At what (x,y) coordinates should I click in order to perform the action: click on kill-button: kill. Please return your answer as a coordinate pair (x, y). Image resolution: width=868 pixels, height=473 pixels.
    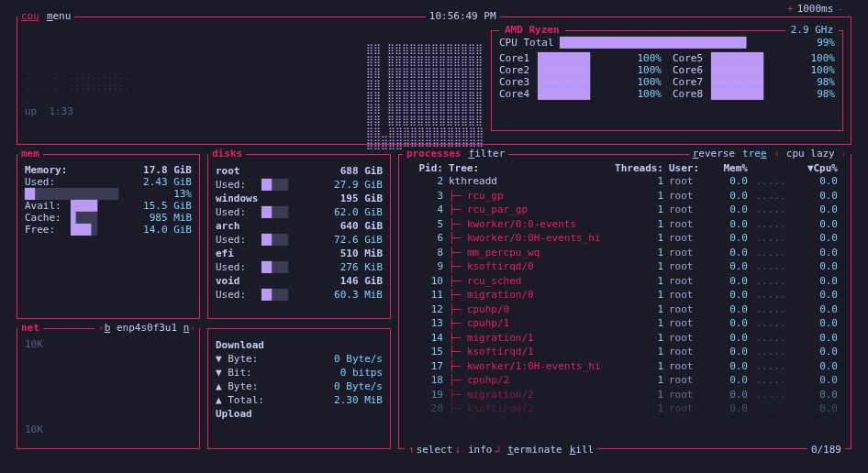
    Looking at the image, I should click on (582, 449).